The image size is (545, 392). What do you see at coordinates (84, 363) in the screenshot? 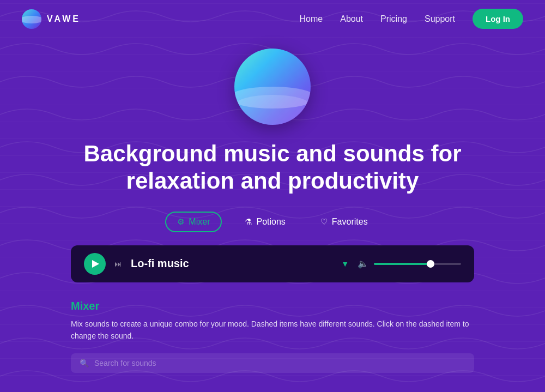
I see `search-icon: 🔍` at bounding box center [84, 363].